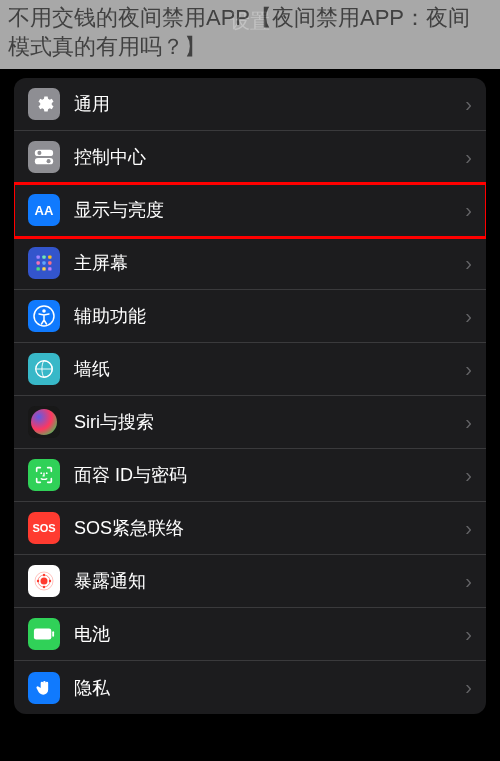 This screenshot has width=500, height=761. Describe the element at coordinates (44, 634) in the screenshot. I see `battery-icon` at that location.